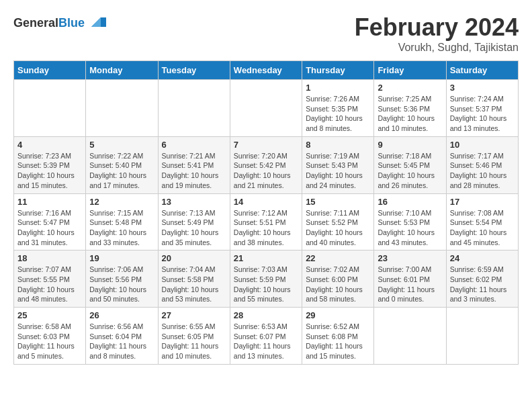 The height and width of the screenshot is (411, 532). I want to click on calendar-cell: 8Sunrise: 7:19 AM Sunset: 5:43 PM Daylig…, so click(339, 165).